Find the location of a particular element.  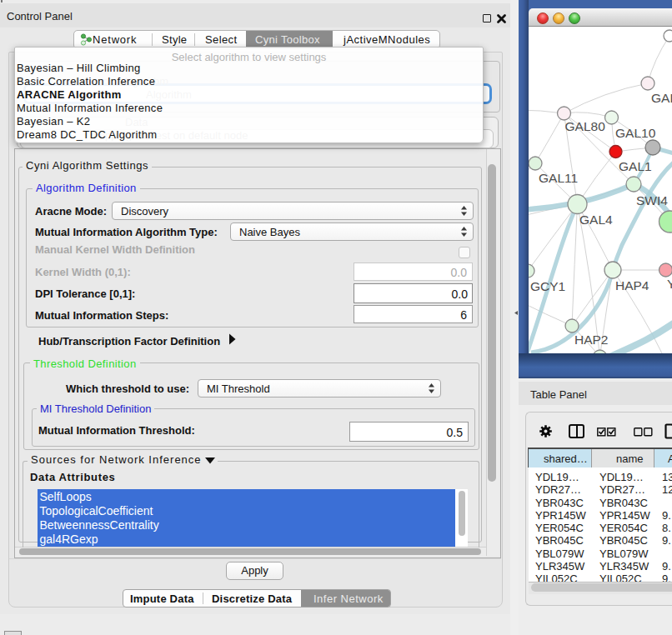

svg-text: GAL80 is located at coordinates (585, 127).